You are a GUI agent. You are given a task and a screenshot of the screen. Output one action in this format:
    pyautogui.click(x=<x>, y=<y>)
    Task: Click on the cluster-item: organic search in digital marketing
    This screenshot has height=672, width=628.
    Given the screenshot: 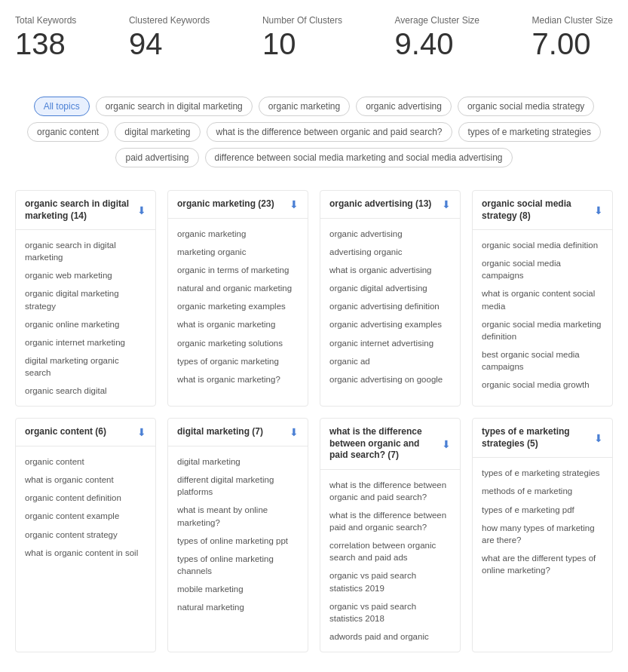 What is the action you would take?
    pyautogui.click(x=86, y=251)
    